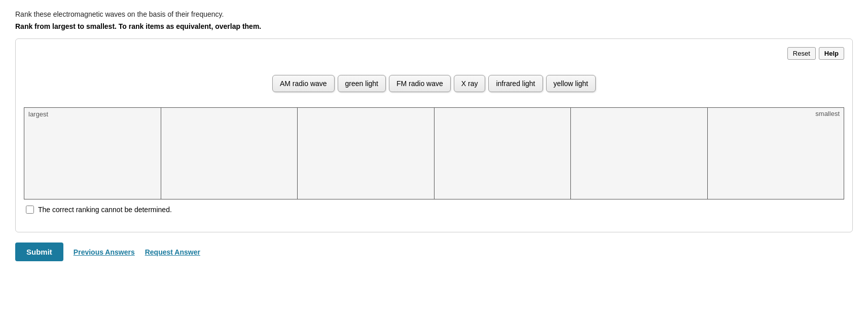  I want to click on cannot-determine-row: The correct ranking cannot be determined…, so click(434, 210).